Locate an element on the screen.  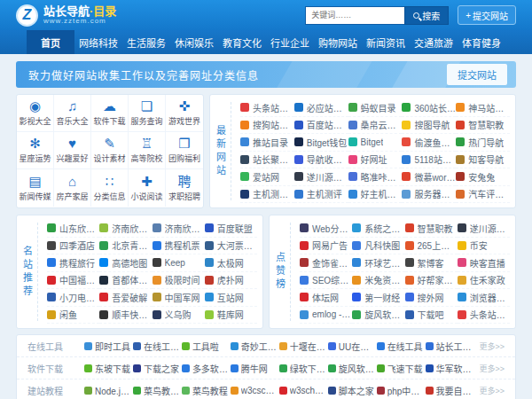
site-link: 多多软件站 is located at coordinates (206, 369).